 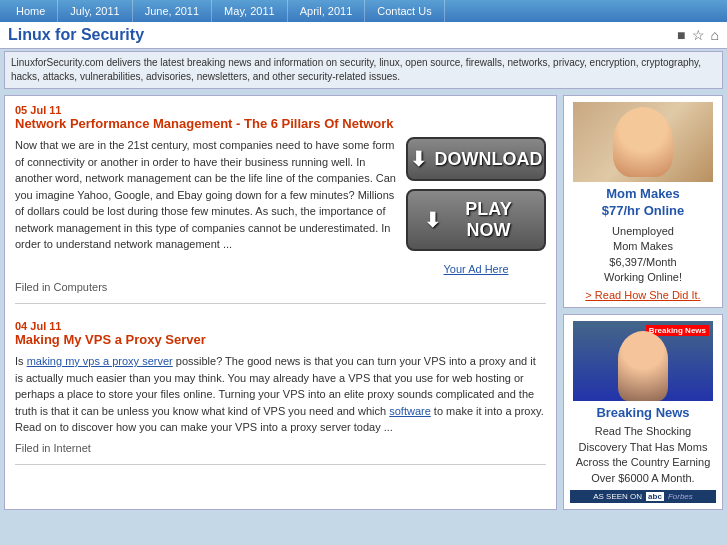 I want to click on ad-mom-person, so click(x=643, y=142).